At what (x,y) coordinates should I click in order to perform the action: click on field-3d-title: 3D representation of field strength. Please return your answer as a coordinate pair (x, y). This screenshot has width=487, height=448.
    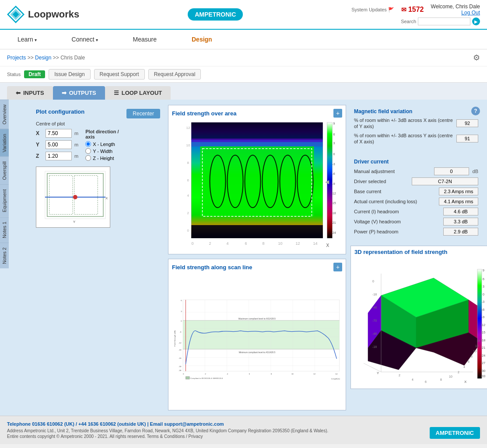
    Looking at the image, I should click on (401, 252).